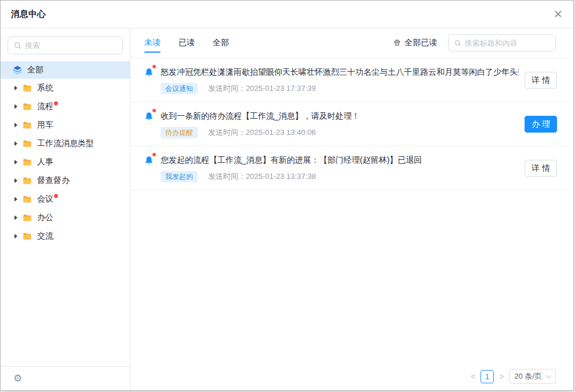  Describe the element at coordinates (45, 107) in the screenshot. I see `sidebar-item-label: 流程` at that location.